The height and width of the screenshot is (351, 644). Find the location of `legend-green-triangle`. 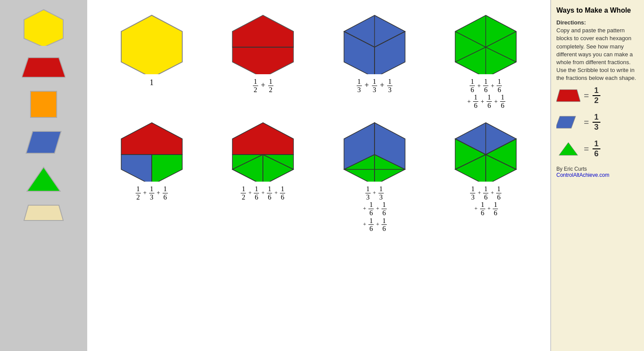

legend-green-triangle is located at coordinates (569, 149).